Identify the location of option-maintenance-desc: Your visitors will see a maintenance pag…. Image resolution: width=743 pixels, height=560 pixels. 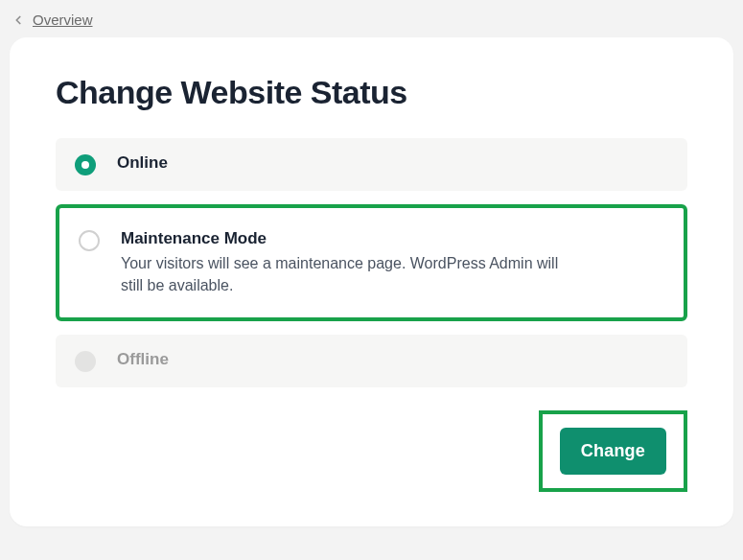
(351, 274).